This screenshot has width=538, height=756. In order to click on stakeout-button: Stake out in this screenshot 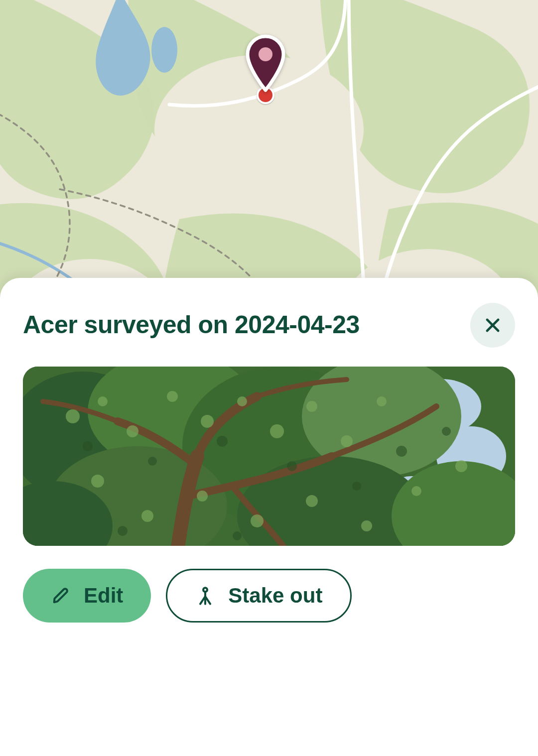, I will do `click(259, 596)`.